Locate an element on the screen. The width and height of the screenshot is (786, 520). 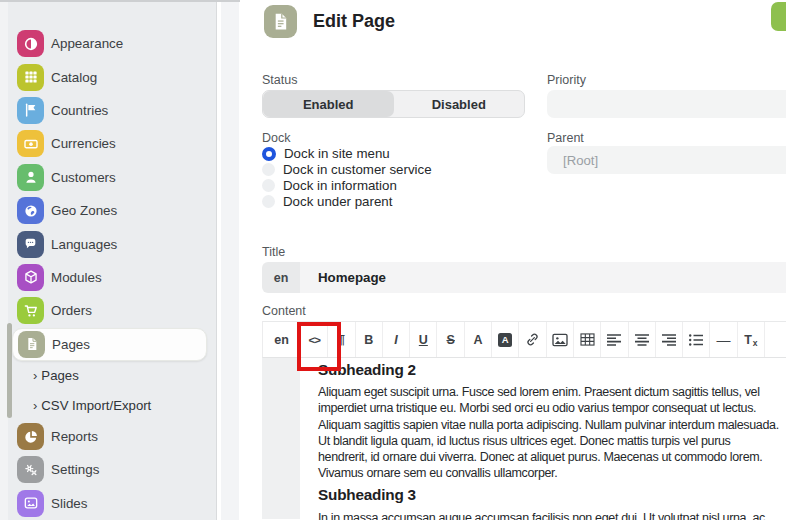
status-disabled-button: Disabled is located at coordinates (460, 104).